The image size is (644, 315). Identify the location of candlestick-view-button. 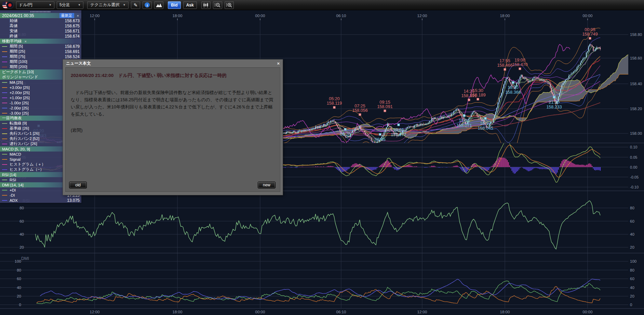
(206, 5).